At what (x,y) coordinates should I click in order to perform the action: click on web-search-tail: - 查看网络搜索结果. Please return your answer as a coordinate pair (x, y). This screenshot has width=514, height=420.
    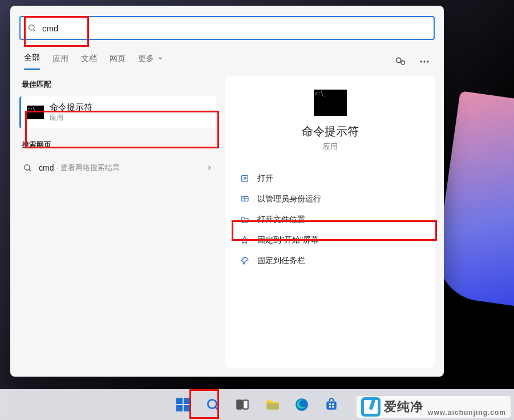
    Looking at the image, I should click on (88, 168).